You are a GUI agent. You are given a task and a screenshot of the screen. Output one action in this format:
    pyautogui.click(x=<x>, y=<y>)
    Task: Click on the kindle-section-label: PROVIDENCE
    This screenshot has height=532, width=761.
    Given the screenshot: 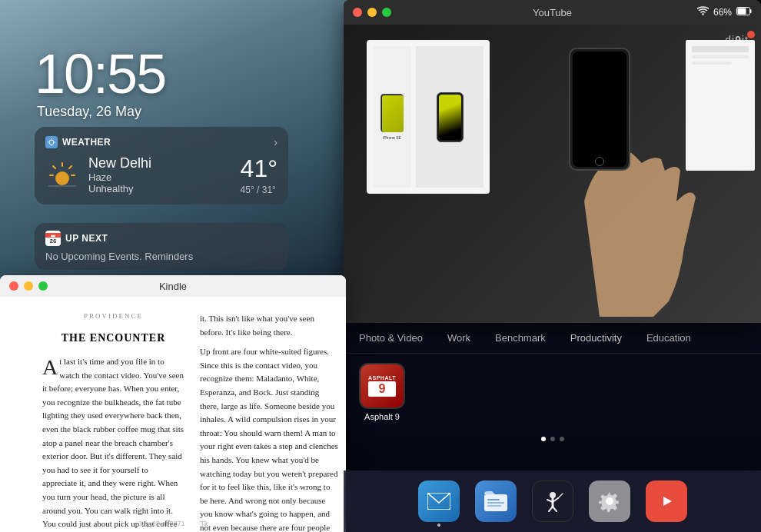 What is the action you would take?
    pyautogui.click(x=114, y=316)
    